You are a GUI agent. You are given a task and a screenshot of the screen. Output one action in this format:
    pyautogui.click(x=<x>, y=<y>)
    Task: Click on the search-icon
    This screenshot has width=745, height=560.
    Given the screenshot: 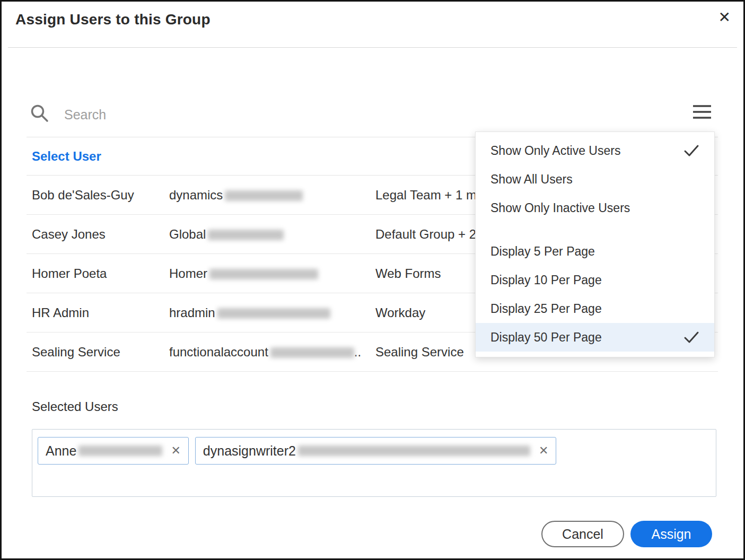 What is the action you would take?
    pyautogui.click(x=40, y=115)
    